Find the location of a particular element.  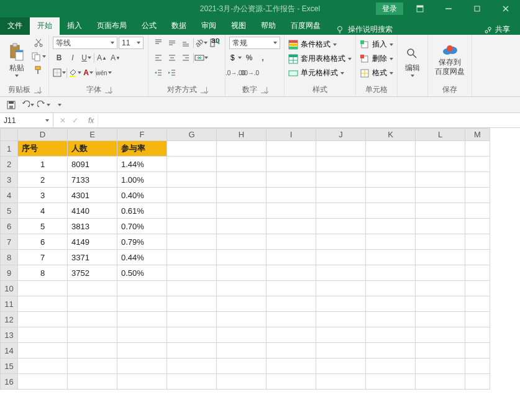

column-header: E is located at coordinates (93, 135).